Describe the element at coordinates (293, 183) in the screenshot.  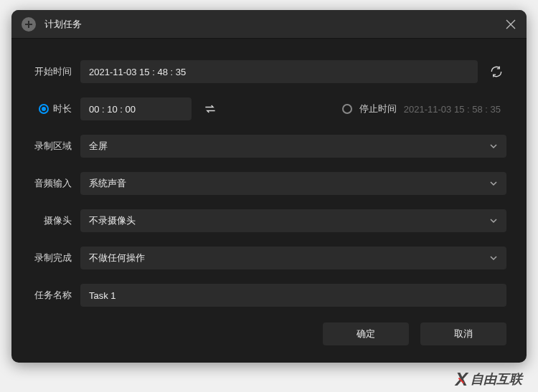
I see `audio-select: 系统声音` at that location.